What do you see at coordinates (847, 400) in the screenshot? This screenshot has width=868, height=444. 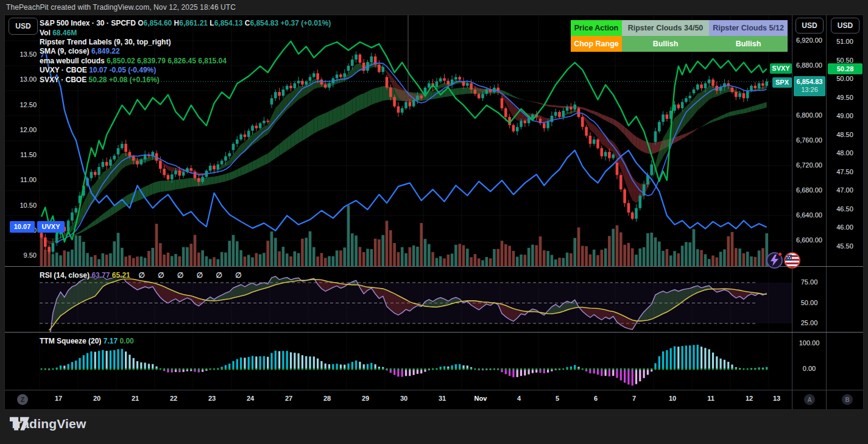 I see `scale-b-button: B` at bounding box center [847, 400].